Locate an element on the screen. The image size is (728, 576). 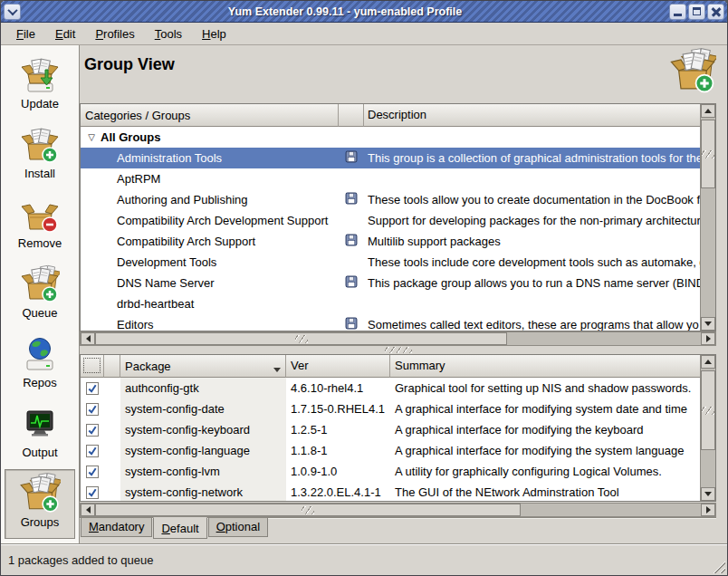
column-header-spare is located at coordinates (112, 366).